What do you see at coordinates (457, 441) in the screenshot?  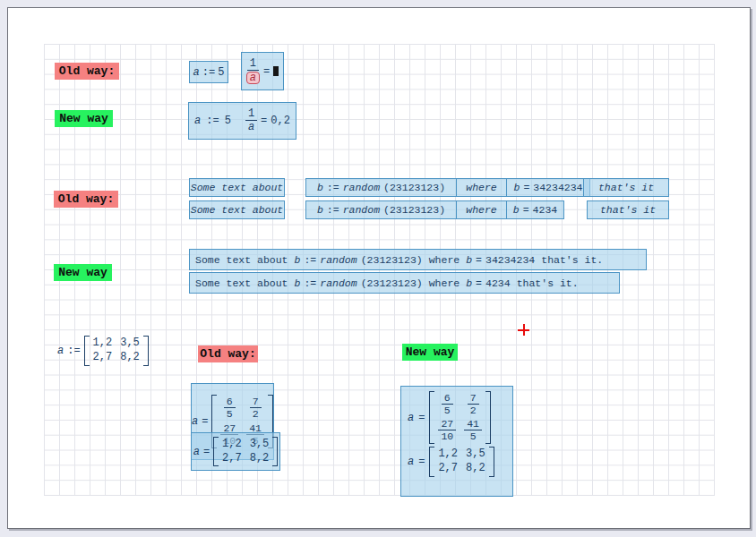 I see `math-region-combined-results: a = 65 72 2710 415 a = 1,2 3,5` at bounding box center [457, 441].